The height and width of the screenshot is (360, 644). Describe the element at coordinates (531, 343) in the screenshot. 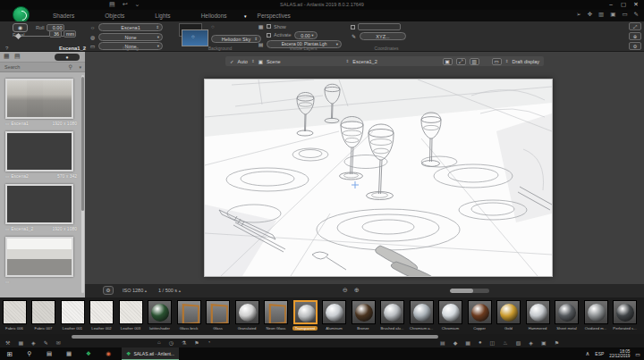

I see `category-icon-8: ◈` at that location.